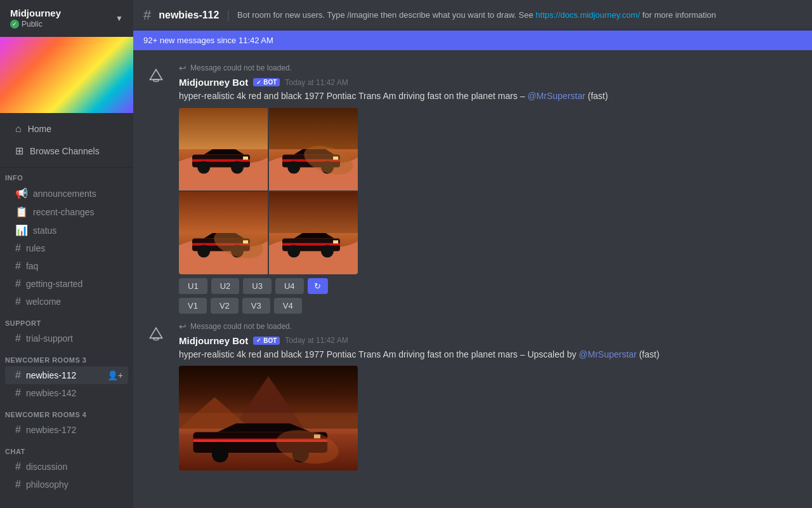 This screenshot has height=508, width=812. Describe the element at coordinates (67, 151) in the screenshot. I see `sidebar-item-browse-channels: ⊞ Browse Channels` at that location.